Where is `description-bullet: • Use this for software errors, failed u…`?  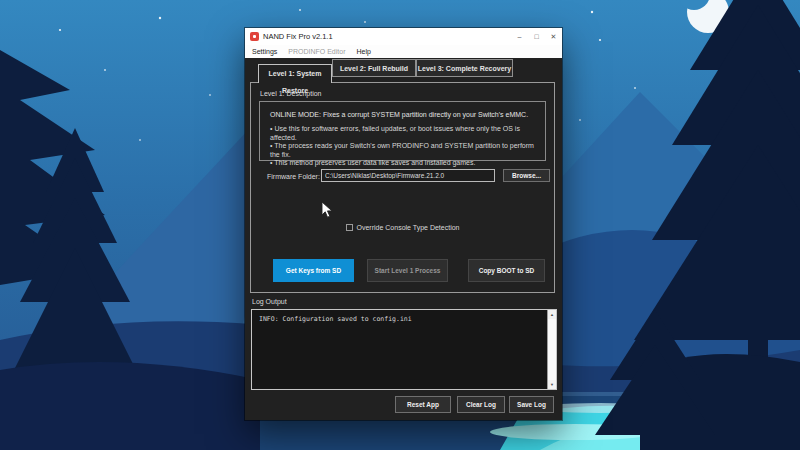 description-bullet: • Use this for software errors, failed u… is located at coordinates (402, 134).